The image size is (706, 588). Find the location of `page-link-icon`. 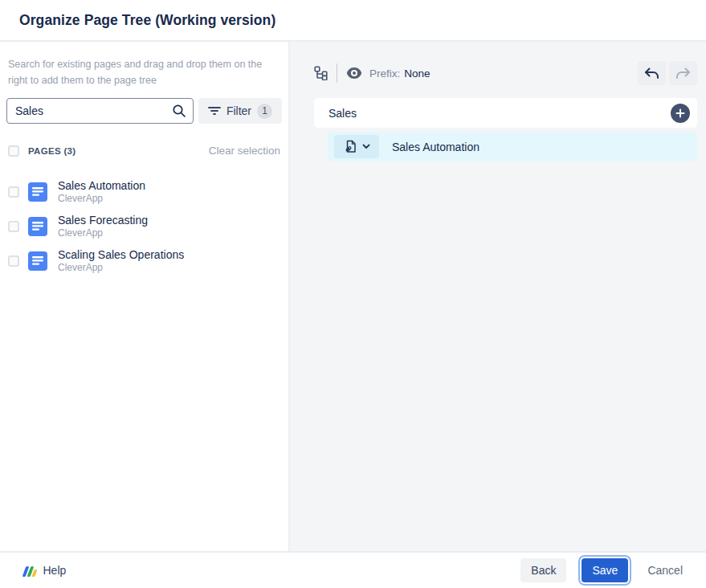

page-link-icon is located at coordinates (350, 146).